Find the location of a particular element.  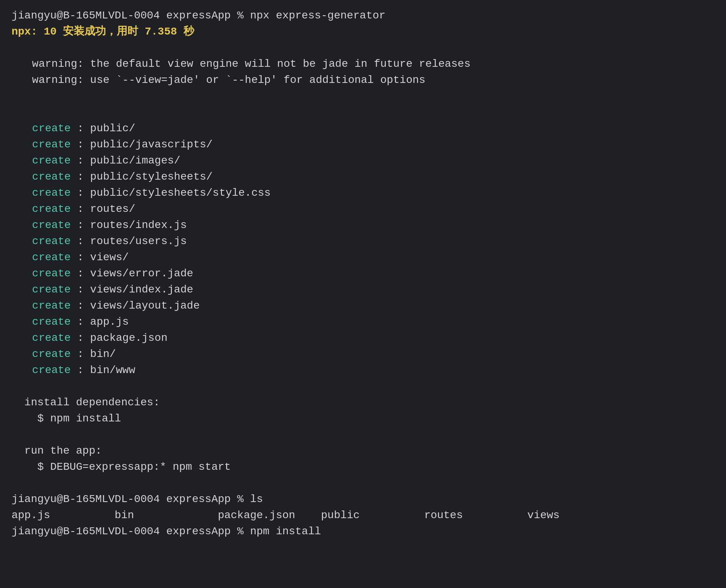

terminal-line: warning: the default view engine will no… is located at coordinates (363, 64).